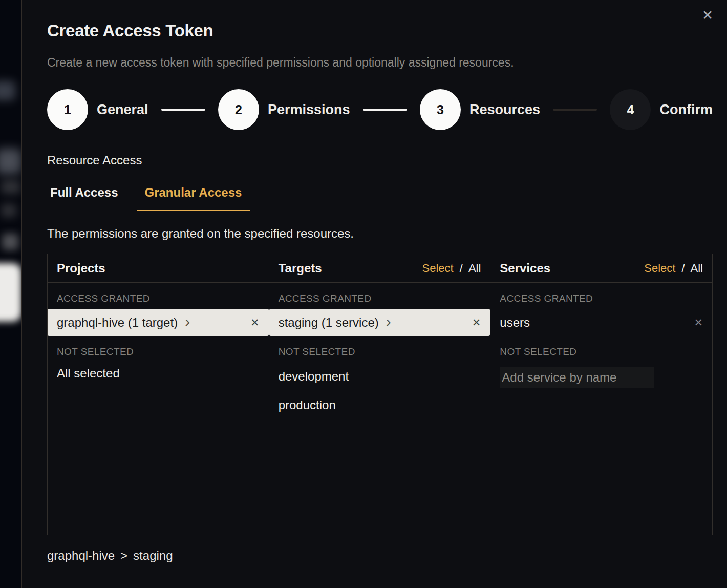 This screenshot has width=727, height=588. What do you see at coordinates (300, 268) in the screenshot?
I see `targets-header-label: Targets` at bounding box center [300, 268].